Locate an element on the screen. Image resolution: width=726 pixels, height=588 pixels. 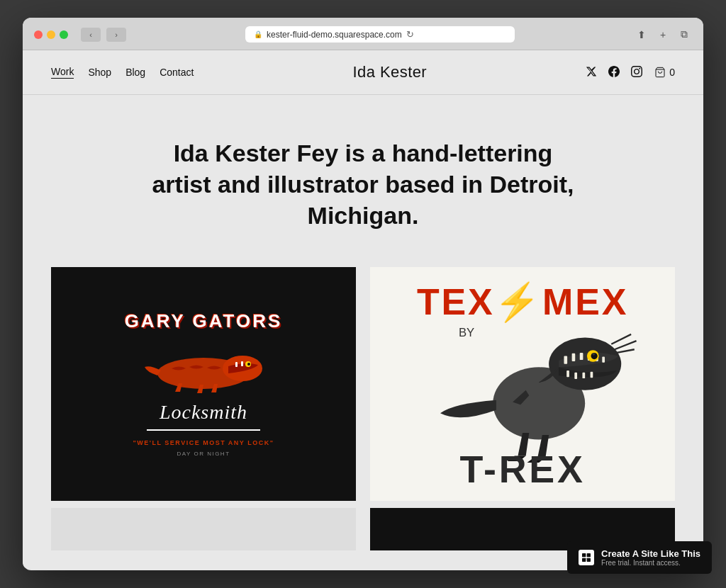
gary-gators-art: GARY GATORS is located at coordinates (204, 384).